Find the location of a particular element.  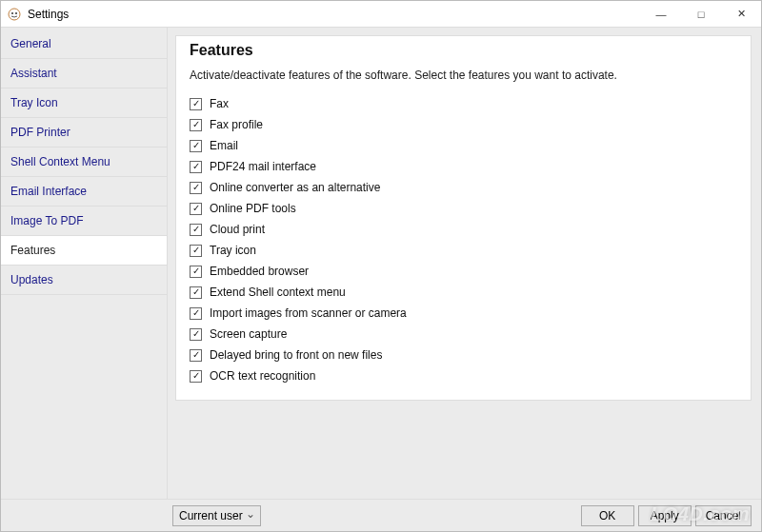

ok-button: OK is located at coordinates (608, 516).